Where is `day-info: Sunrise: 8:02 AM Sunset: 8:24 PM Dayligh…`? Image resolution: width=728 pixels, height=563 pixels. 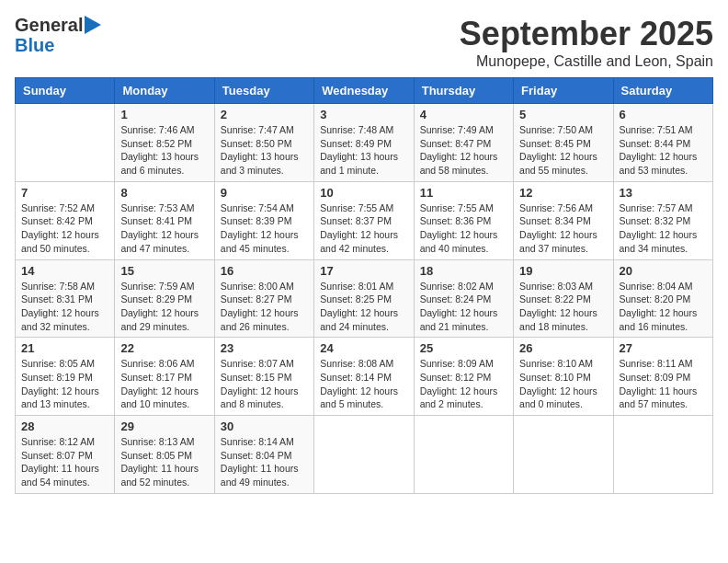
day-info: Sunrise: 8:02 AM Sunset: 8:24 PM Dayligh… is located at coordinates (463, 307).